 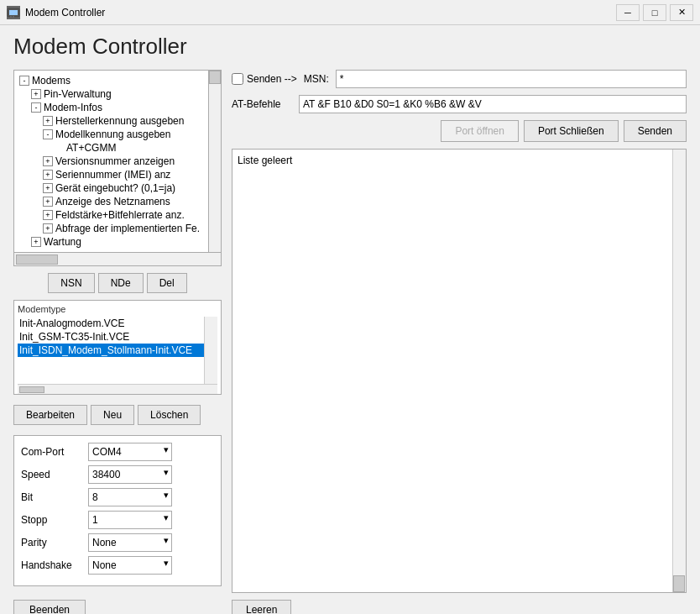 What do you see at coordinates (111, 323) in the screenshot?
I see `modemtype-item-analogmodem: Init-Analogmodem.VCE` at bounding box center [111, 323].